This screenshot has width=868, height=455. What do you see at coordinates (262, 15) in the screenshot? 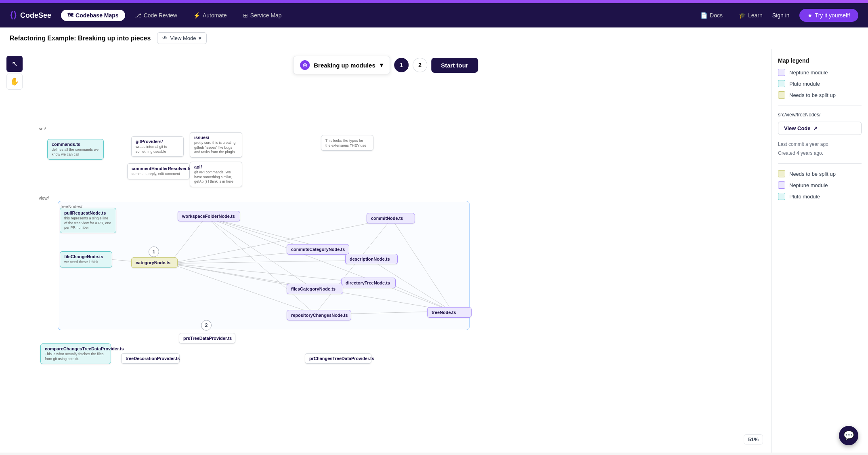
I see `nav-service-map: ⊞ Service Map` at bounding box center [262, 15].